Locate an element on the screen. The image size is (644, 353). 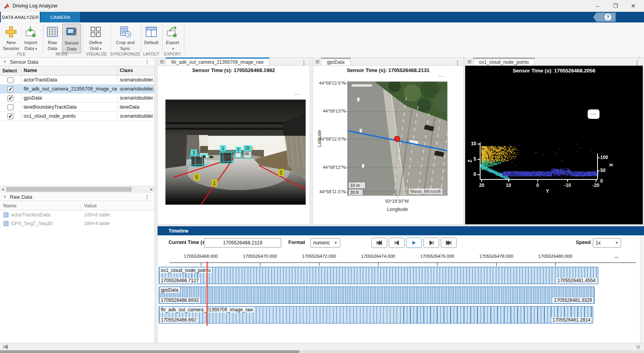
timeline-track-gps: gpsData 1705526466.6932 1705526481.3329 is located at coordinates (377, 295).